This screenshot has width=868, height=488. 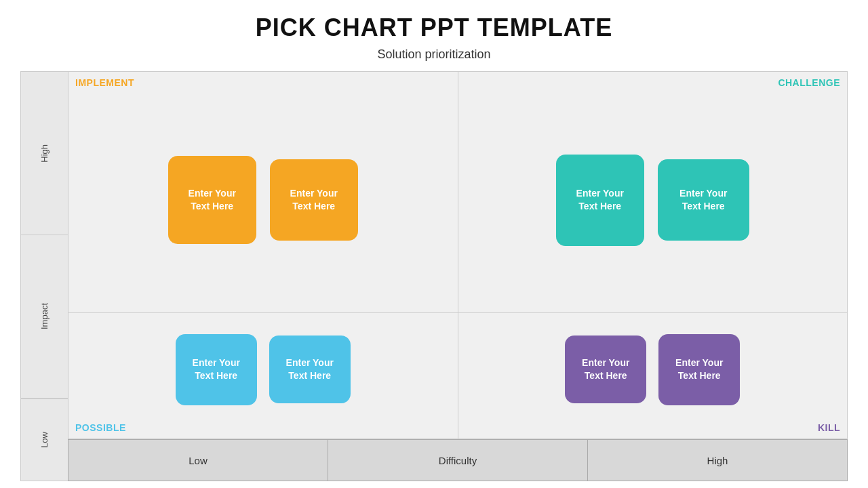 What do you see at coordinates (434, 28) in the screenshot?
I see `page-title: PICK CHART PPT TEMPLATE` at bounding box center [434, 28].